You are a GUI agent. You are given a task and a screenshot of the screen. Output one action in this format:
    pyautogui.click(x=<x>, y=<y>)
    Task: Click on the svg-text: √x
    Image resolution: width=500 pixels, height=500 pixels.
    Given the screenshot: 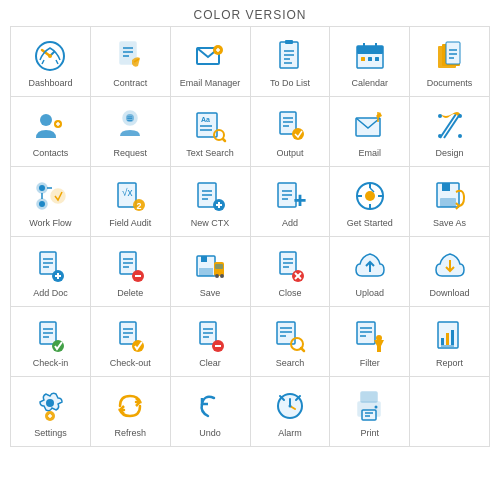 What is the action you would take?
    pyautogui.click(x=128, y=192)
    